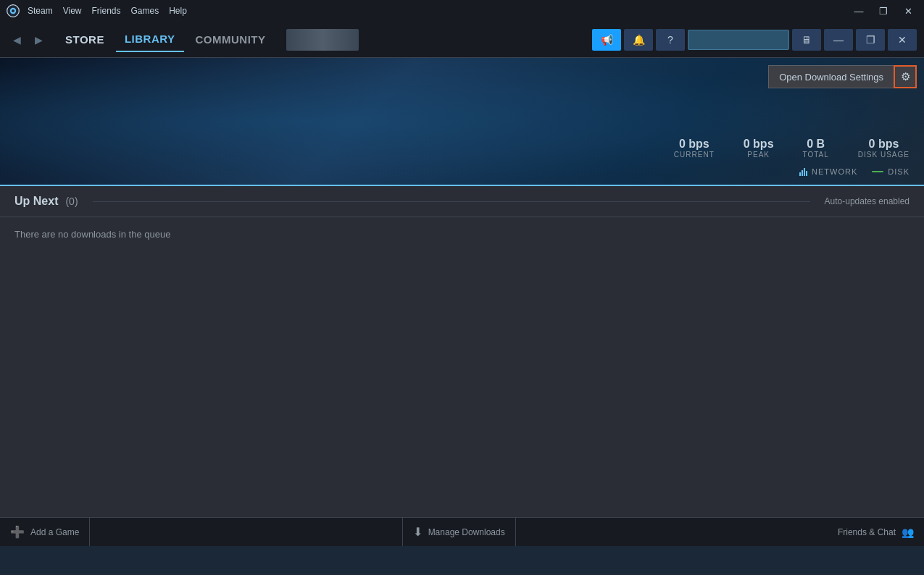  I want to click on stats-row: 0 bps CURRENT 0 bps PEAK 0 B TOTAL 0 bps…, so click(791, 151).